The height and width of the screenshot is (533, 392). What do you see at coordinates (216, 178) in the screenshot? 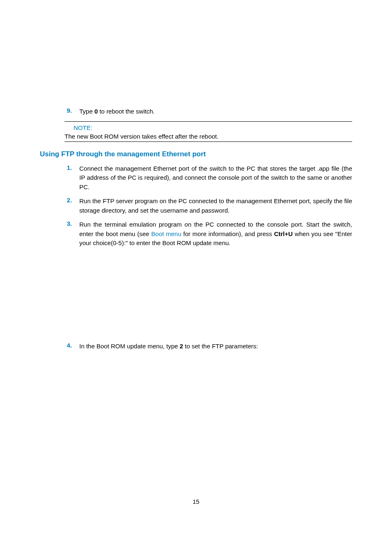
I see `step-text: Connect the management Ethernet port of …` at bounding box center [216, 178].